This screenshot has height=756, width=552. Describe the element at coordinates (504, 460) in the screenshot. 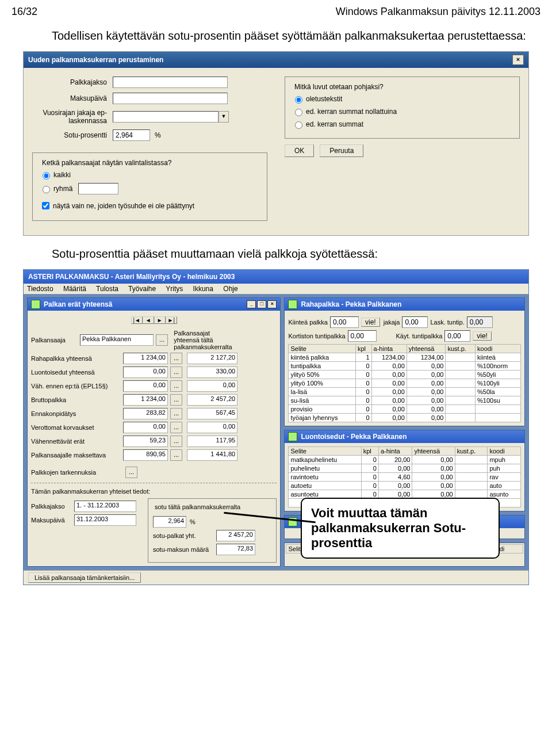

I see `cell: mpuh` at that location.